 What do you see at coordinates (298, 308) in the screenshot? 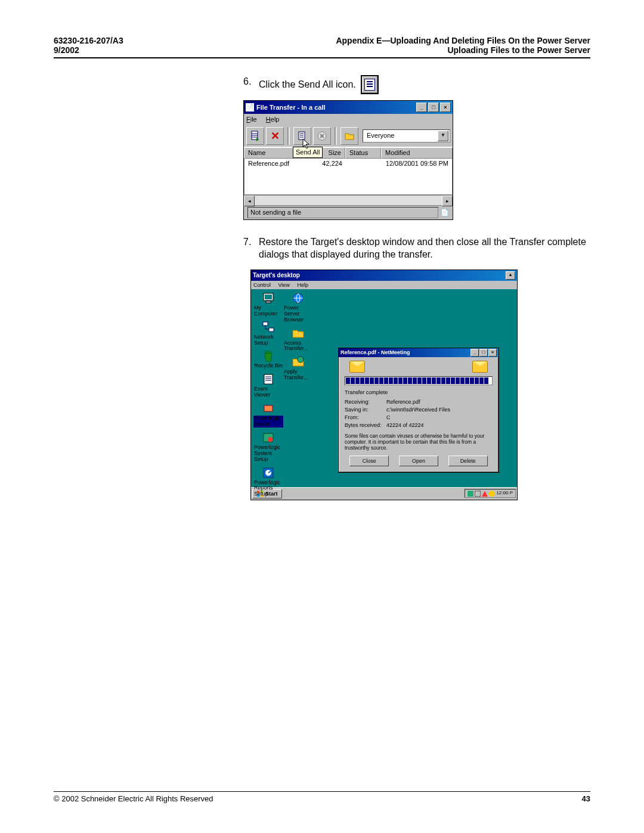
I see `icon-power-server-browser: Power Server Browser` at bounding box center [298, 308].